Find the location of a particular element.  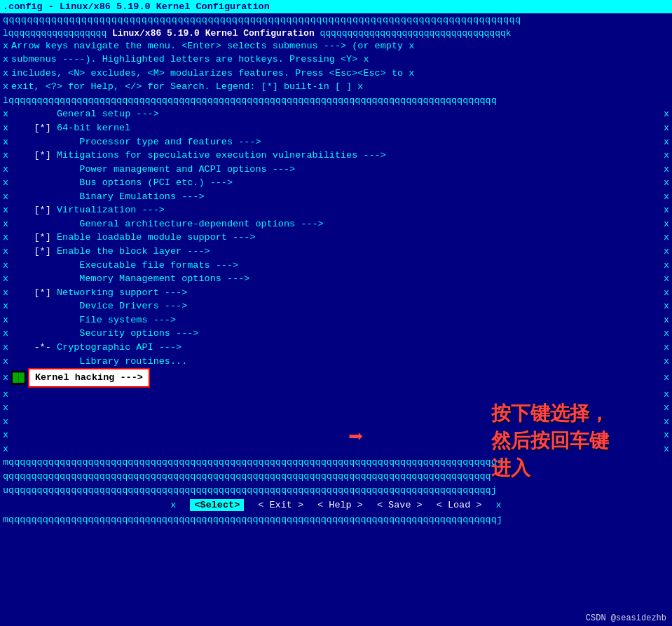

save-button: < Save > is located at coordinates (399, 505).